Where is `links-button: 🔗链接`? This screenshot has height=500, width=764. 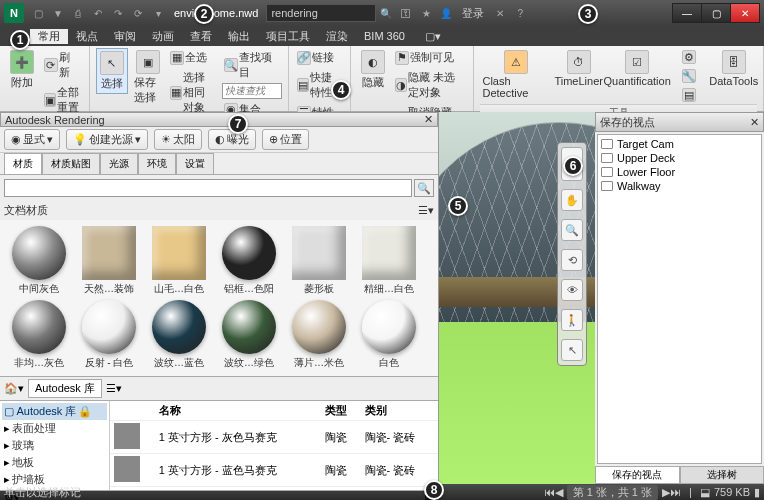
links-button: 🔗链接 is located at coordinates (320, 58).